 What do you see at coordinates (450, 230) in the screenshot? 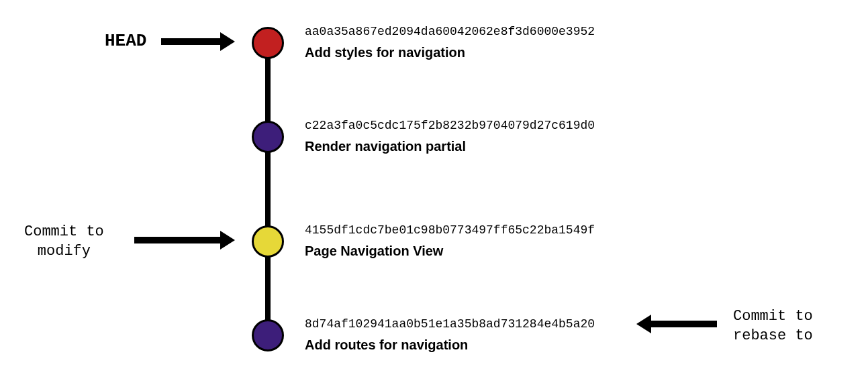
I see `commit-hash: 4155df1cdc7be01c98b0773497ff65c22ba1549f` at bounding box center [450, 230].